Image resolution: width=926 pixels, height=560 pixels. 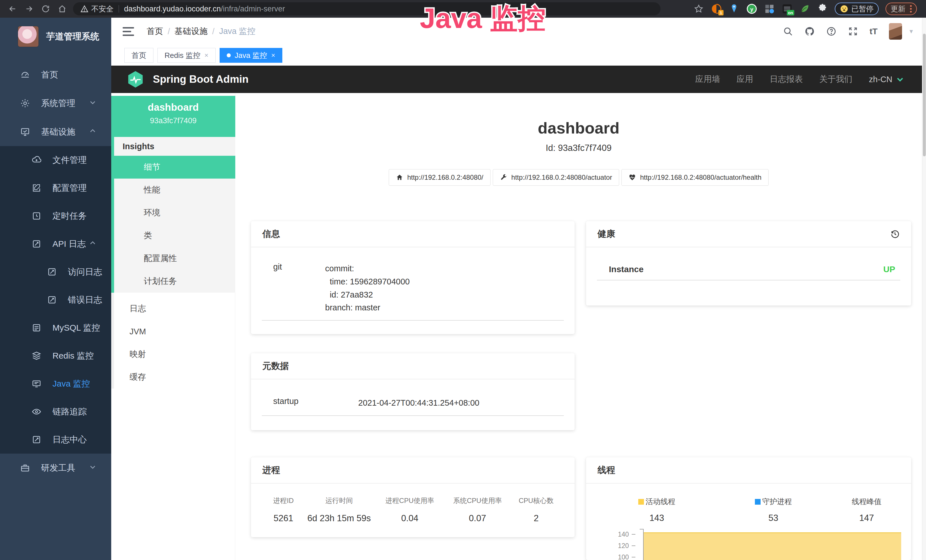 I want to click on process-col-value: 0.07, so click(x=478, y=519).